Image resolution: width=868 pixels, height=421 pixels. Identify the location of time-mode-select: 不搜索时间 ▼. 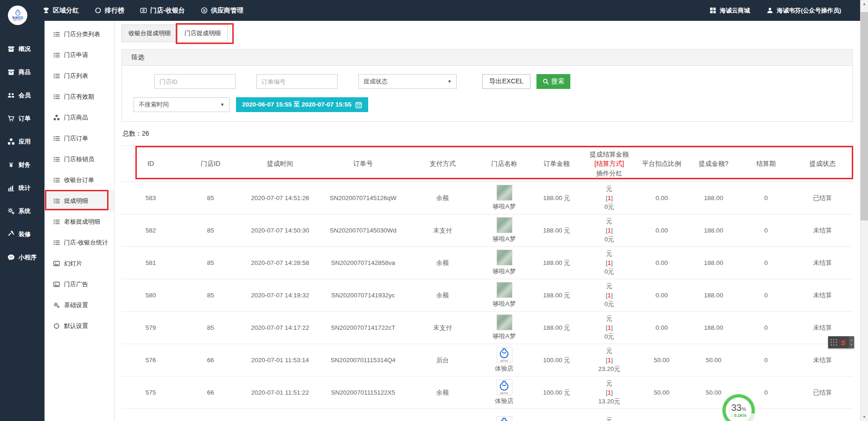
(182, 105).